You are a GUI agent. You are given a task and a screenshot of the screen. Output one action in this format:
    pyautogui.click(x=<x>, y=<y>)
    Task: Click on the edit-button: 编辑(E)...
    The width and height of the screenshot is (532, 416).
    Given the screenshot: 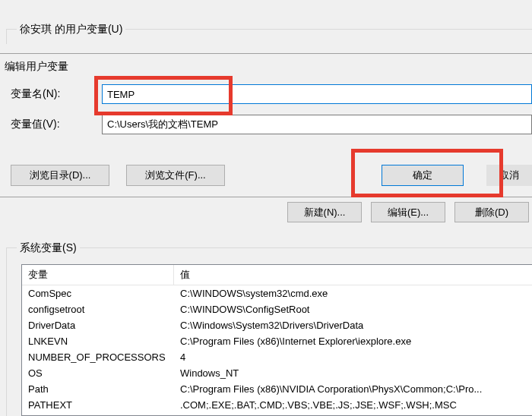 What is the action you would take?
    pyautogui.click(x=408, y=213)
    